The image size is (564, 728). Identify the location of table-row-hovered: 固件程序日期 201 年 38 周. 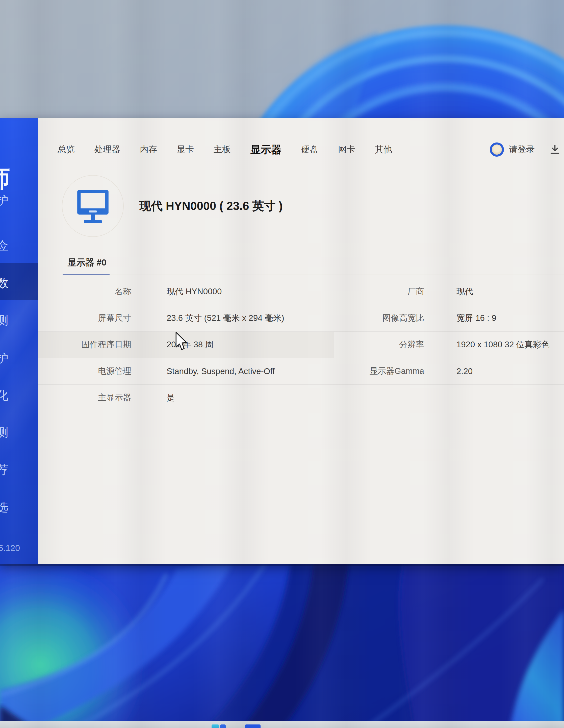
(186, 345).